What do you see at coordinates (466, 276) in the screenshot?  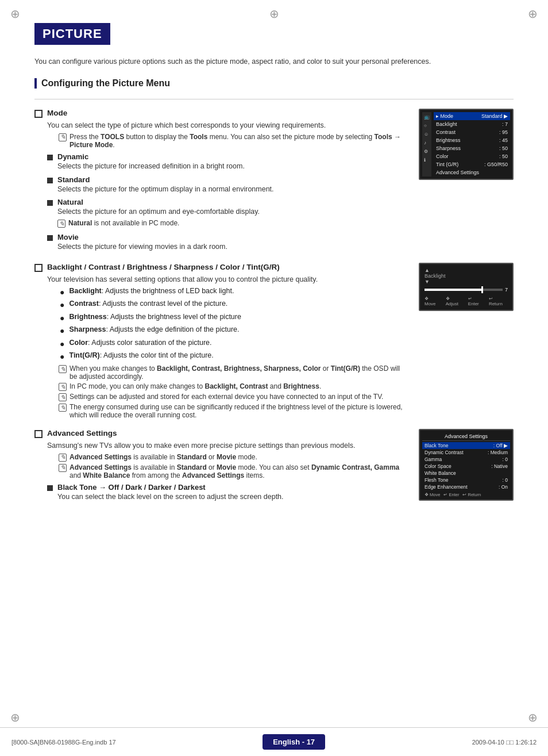 I see `backlight-label-row: ▲Backlight▼` at bounding box center [466, 276].